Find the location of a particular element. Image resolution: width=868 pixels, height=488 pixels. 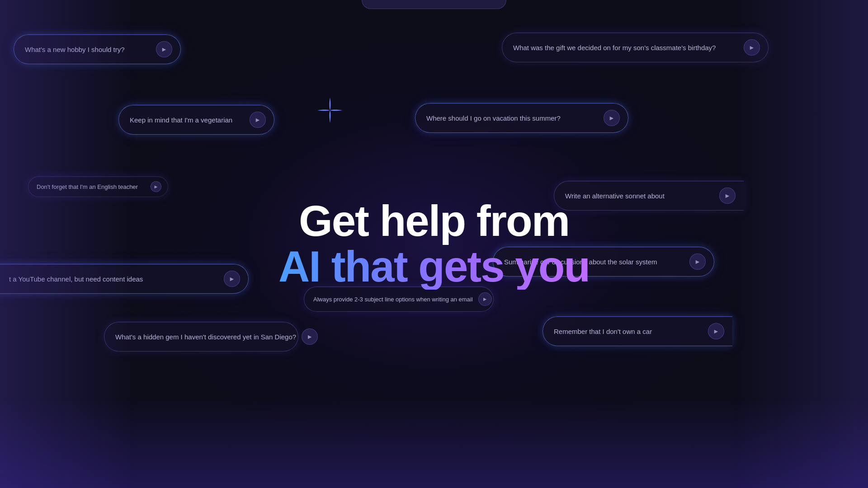

pill-no-car-btn: ► is located at coordinates (716, 331).